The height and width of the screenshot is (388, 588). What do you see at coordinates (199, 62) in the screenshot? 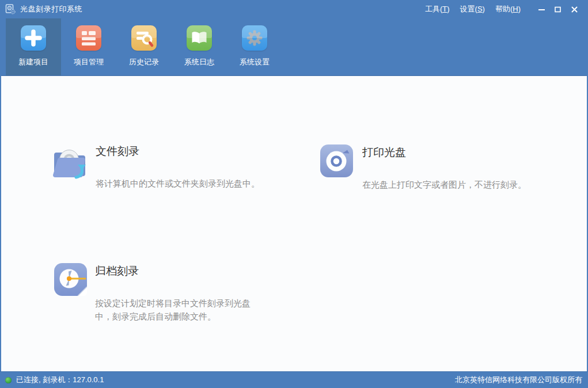
I see `toolbar-item-label: 系统日志` at bounding box center [199, 62].